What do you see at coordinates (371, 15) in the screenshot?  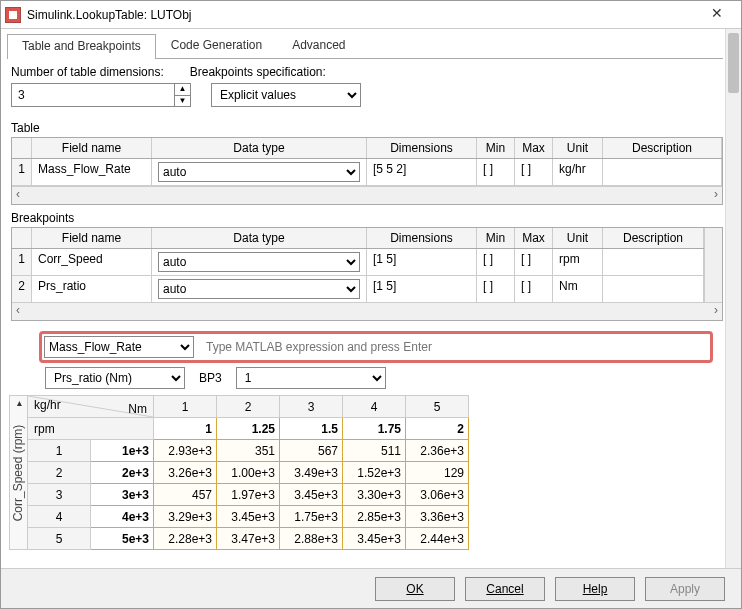 I see `titlebar: Simulink.LookupTable: LUTObj ✕` at bounding box center [371, 15].